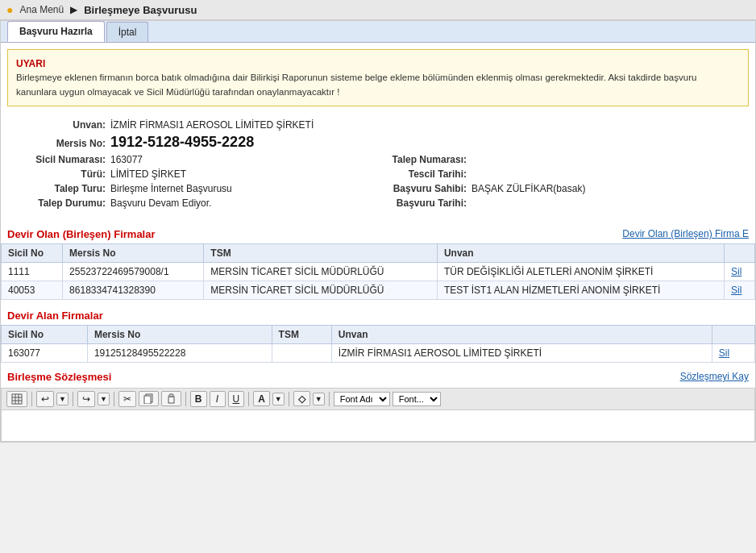  I want to click on table-icon, so click(17, 399).